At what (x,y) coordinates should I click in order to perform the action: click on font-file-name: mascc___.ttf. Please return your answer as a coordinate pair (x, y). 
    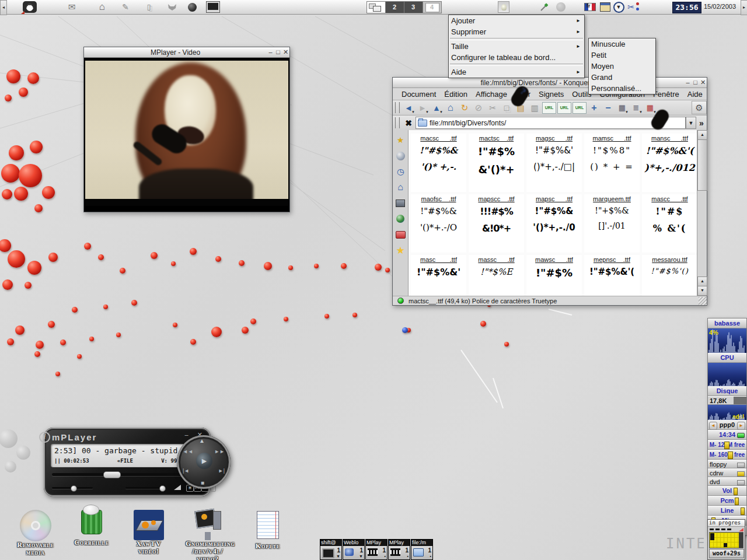
    Looking at the image, I should click on (669, 199).